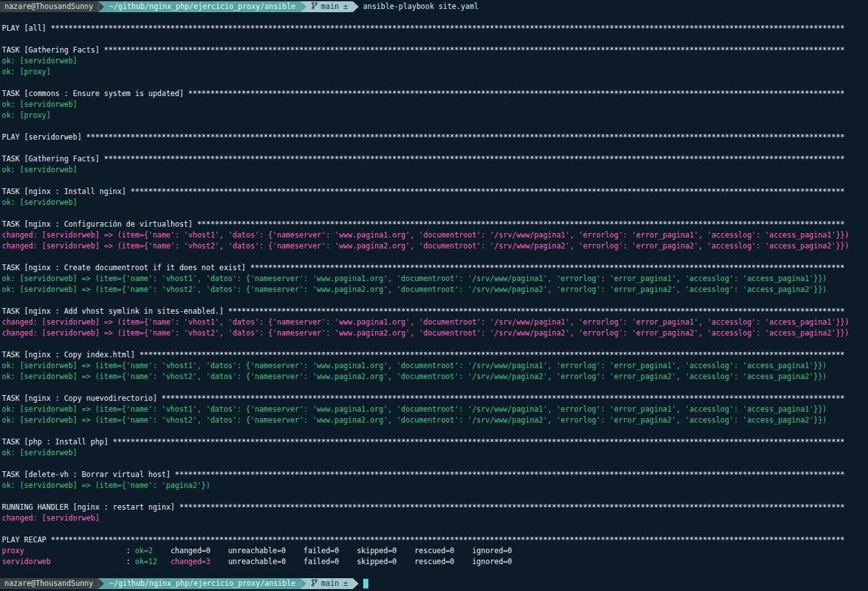 Image resolution: width=868 pixels, height=591 pixels. I want to click on terminal-text: unreachable=0 failed=0 skipped=0 rescued…, so click(361, 562).